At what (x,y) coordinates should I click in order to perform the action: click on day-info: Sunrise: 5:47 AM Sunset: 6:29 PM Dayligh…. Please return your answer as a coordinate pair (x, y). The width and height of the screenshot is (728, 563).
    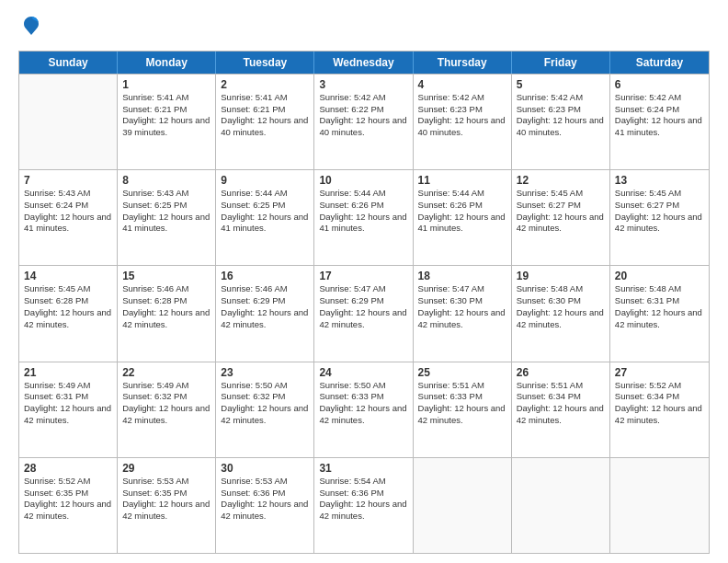
    Looking at the image, I should click on (363, 307).